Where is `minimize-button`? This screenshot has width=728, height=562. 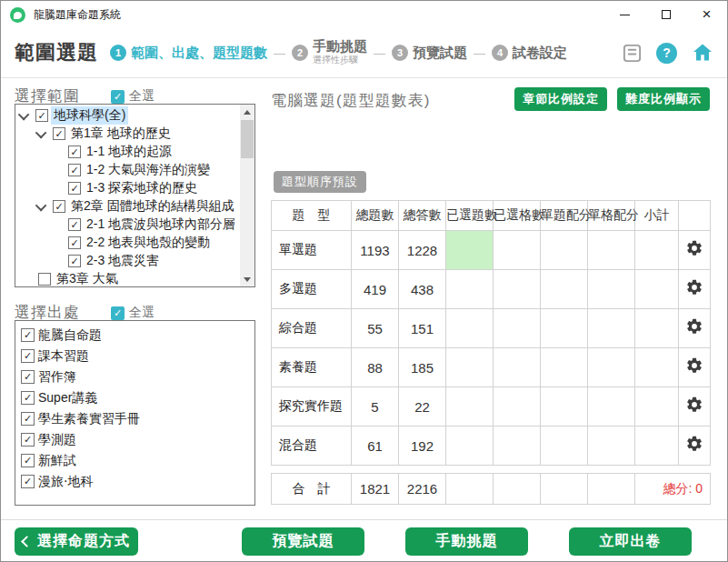
minimize-button is located at coordinates (625, 15).